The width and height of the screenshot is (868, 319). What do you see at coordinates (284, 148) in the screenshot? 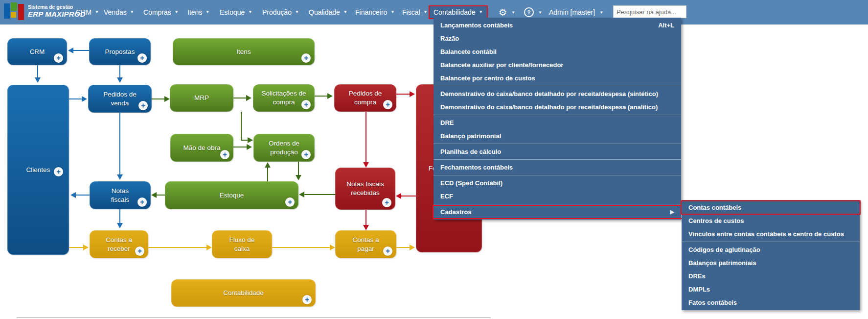
I see `flow-node-ordens: Ordens de produção` at bounding box center [284, 148].